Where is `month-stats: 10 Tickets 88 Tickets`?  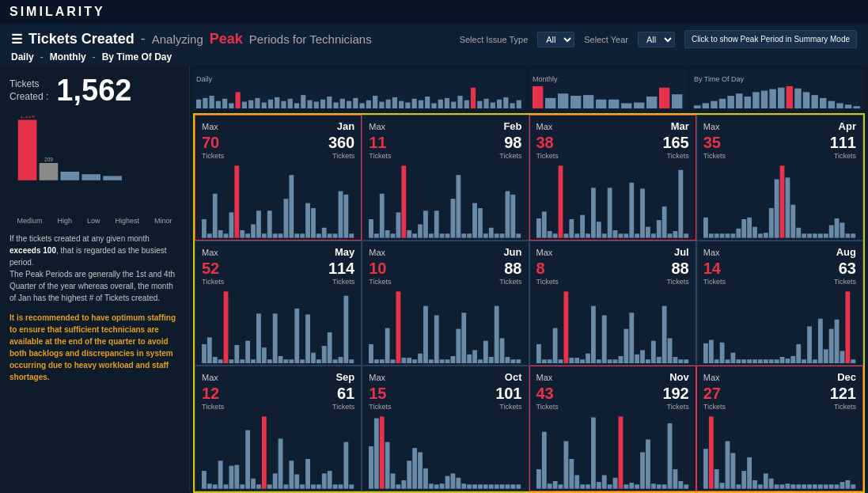
month-stats: 10 Tickets 88 Tickets is located at coordinates (445, 272).